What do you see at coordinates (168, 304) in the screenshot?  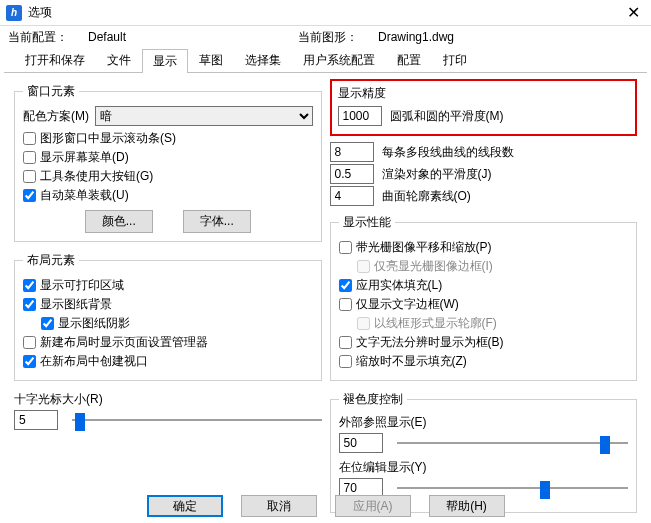 I see `chk-paper-bg: 显示图纸背景` at bounding box center [168, 304].